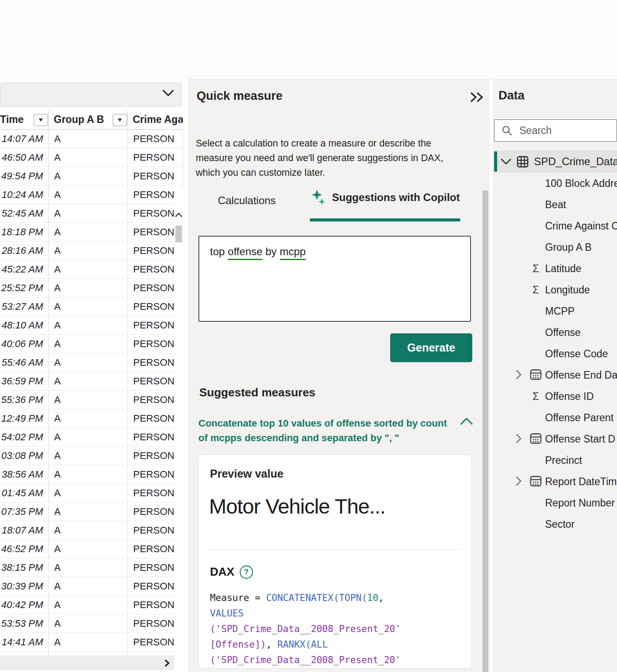  What do you see at coordinates (555, 226) in the screenshot?
I see `field-row-crime-against-c: Crime Against C` at bounding box center [555, 226].